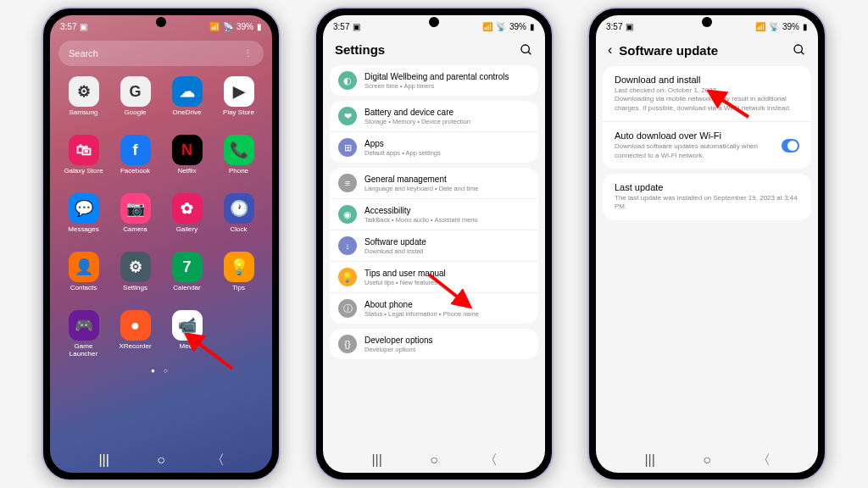  Describe the element at coordinates (161, 53) in the screenshot. I see `search-bar: Search ⋮` at that location.